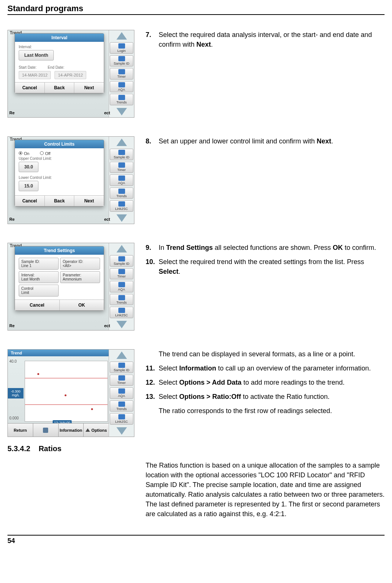  What do you see at coordinates (38, 374) in the screenshot?
I see `data-point` at bounding box center [38, 374].